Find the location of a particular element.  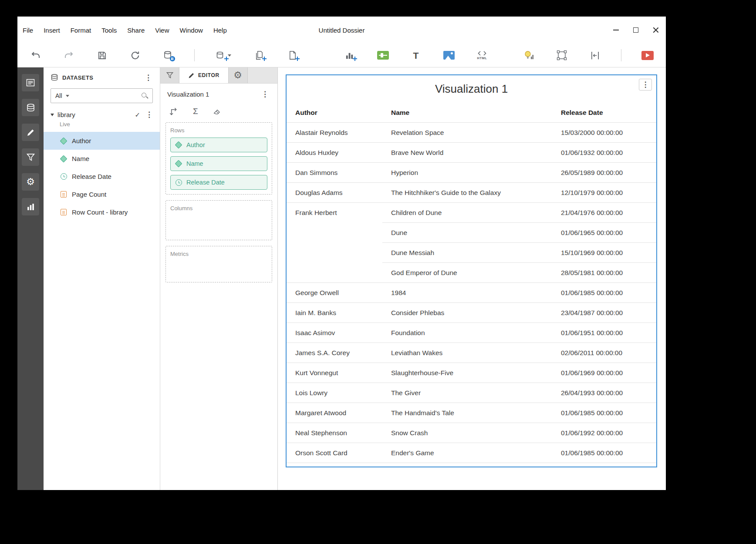

dataset-field-item: Release Date is located at coordinates (102, 177).